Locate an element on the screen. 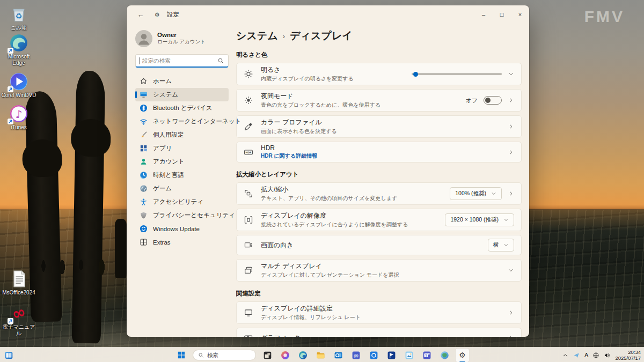 Image resolution: width=644 pixels, height=362 pixels. taskbar-button-settings is located at coordinates (463, 355).